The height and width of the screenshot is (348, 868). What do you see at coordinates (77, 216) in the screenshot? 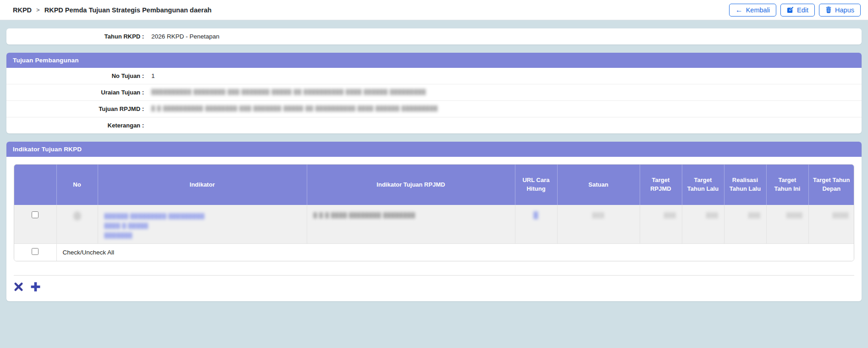
I see `row-no-redacted` at bounding box center [77, 216].